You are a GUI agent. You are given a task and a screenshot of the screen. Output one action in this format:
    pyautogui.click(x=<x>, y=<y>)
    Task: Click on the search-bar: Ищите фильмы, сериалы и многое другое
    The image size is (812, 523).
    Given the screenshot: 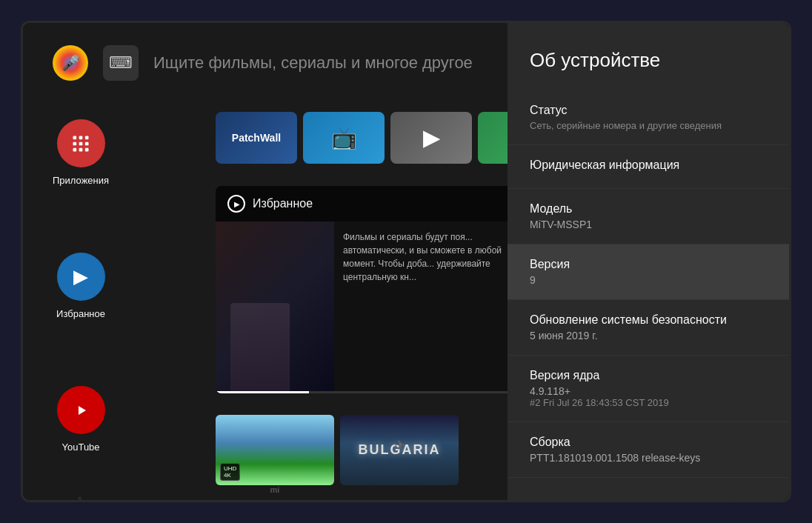 What is the action you would take?
    pyautogui.click(x=275, y=63)
    